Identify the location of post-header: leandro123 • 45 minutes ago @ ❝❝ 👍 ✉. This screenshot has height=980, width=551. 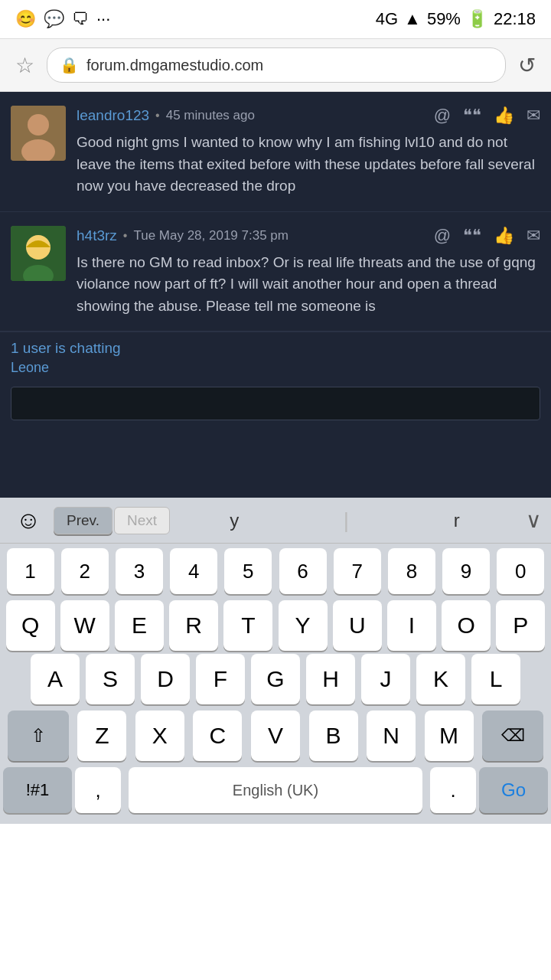
(308, 116).